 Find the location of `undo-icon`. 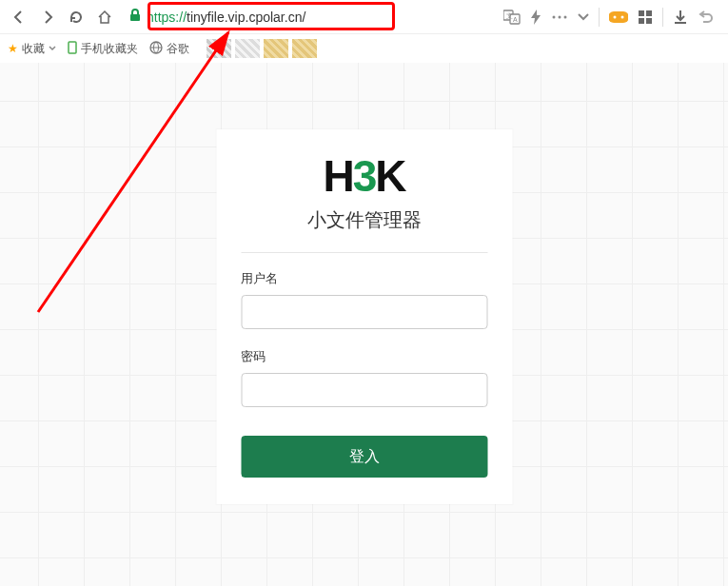

undo-icon is located at coordinates (705, 17).